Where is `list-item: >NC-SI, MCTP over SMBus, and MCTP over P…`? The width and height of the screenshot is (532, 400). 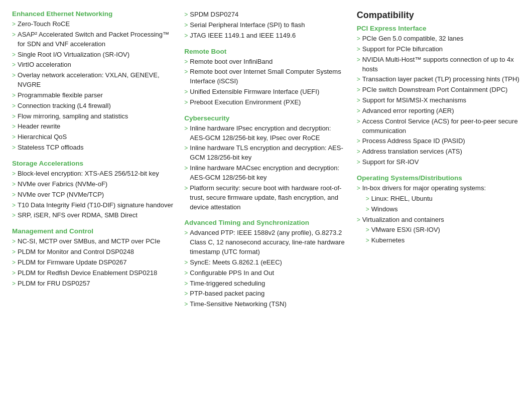
list-item: >NC-SI, MCTP over SMBus, and MCTP over P… is located at coordinates (93, 242).